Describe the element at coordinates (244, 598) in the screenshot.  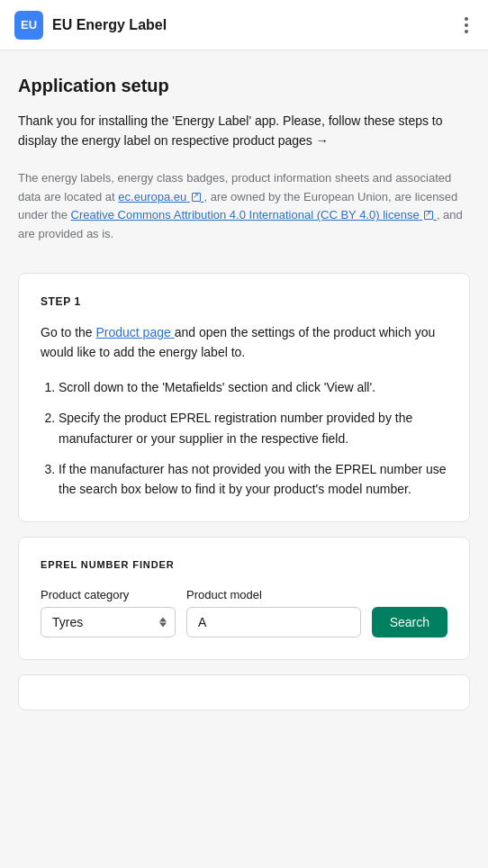
I see `eprel-finder-card: EPREL NUMBER FINDER Product category Tyr…` at that location.